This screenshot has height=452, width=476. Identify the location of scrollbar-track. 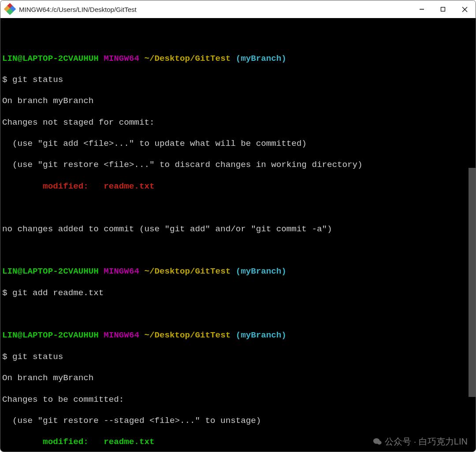
(472, 235).